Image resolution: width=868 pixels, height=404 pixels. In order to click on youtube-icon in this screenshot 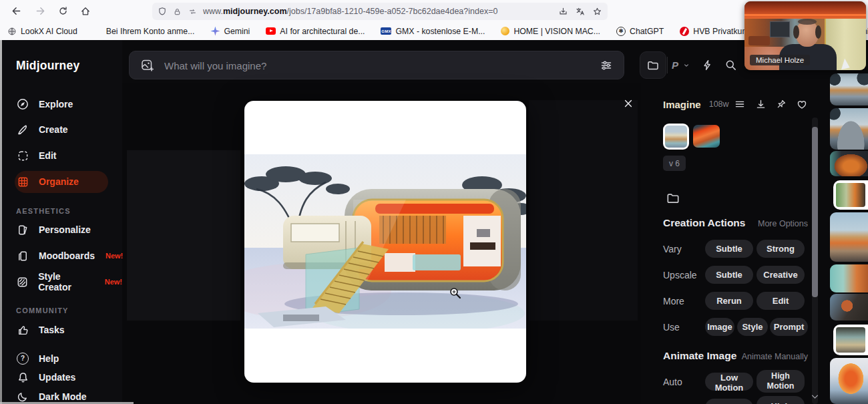, I will do `click(271, 31)`.